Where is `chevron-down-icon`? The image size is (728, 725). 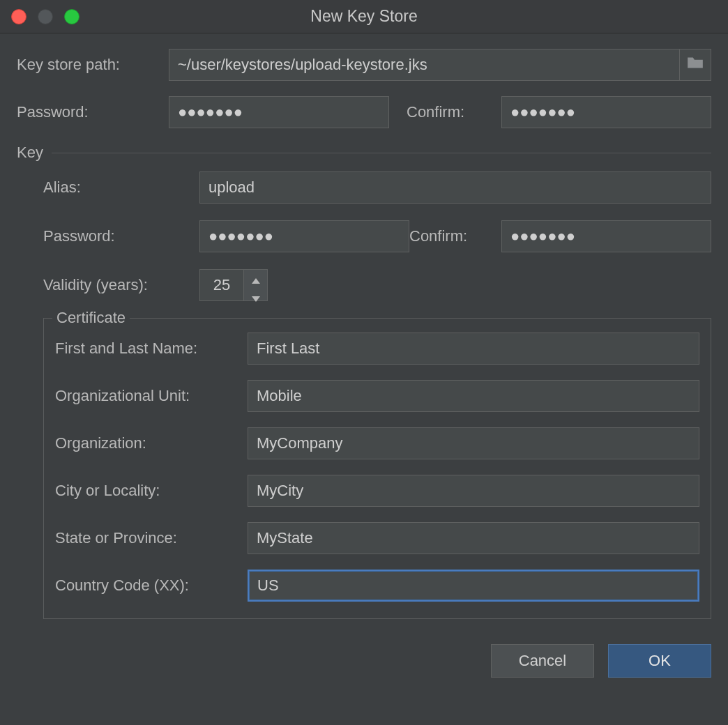
chevron-down-icon is located at coordinates (256, 297).